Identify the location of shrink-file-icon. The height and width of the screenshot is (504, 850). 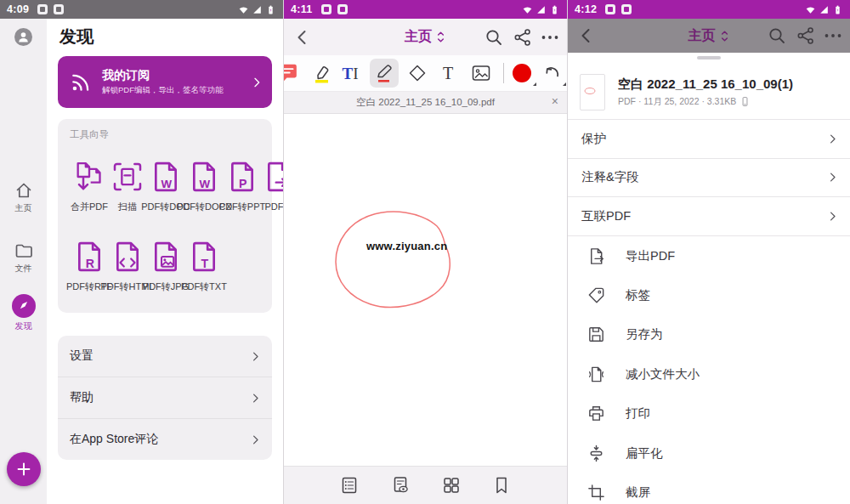
(597, 374).